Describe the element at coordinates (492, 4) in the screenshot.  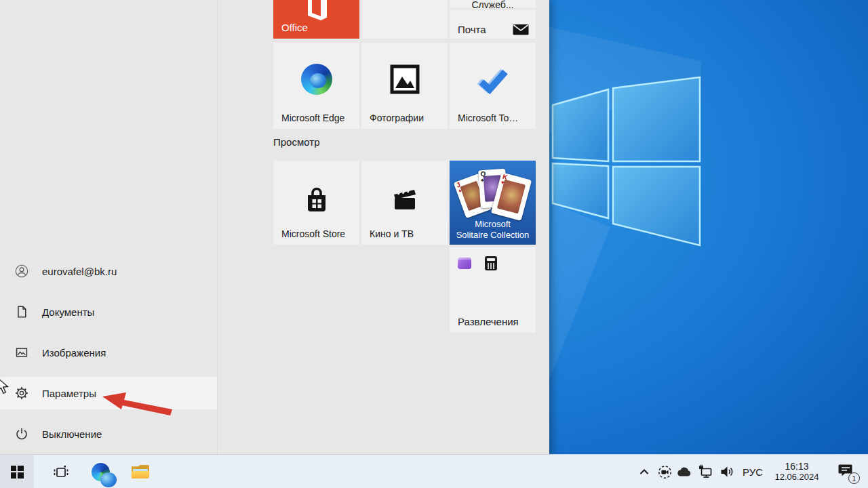
I see `tile-partial-top: Служеб...` at that location.